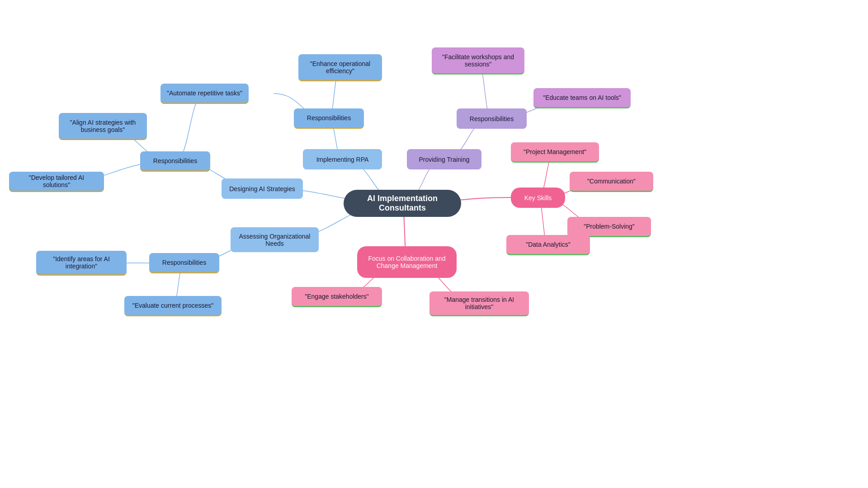 The image size is (868, 488). I want to click on automate-node: "Automate repetitive tasks", so click(204, 94).